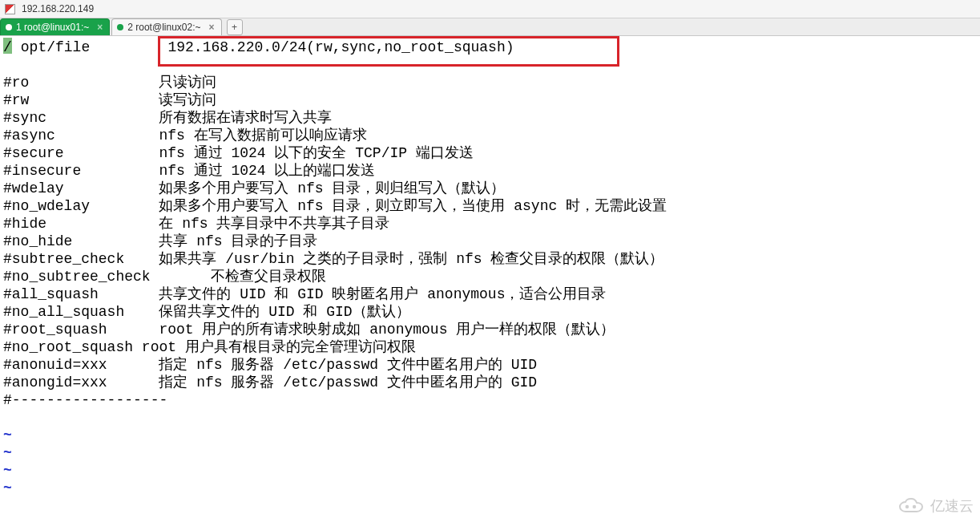  What do you see at coordinates (10, 10) in the screenshot?
I see `app-flag-icon` at bounding box center [10, 10].